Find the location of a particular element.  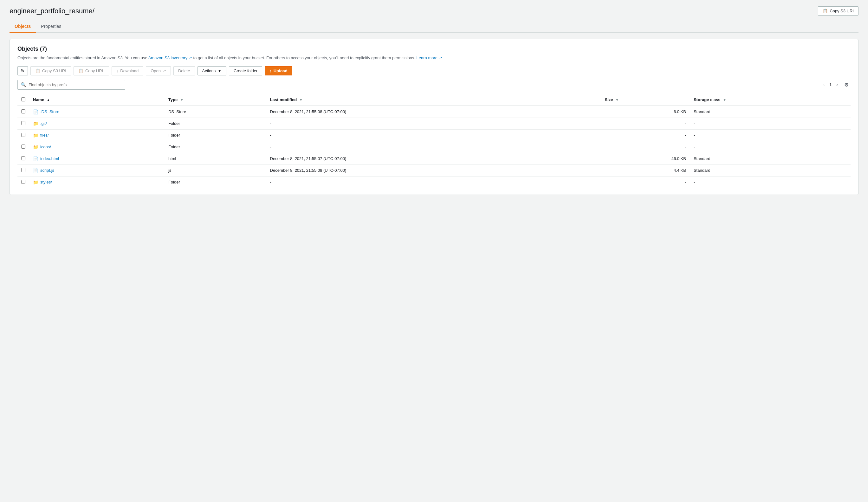

col-size: Size ▼ is located at coordinates (645, 100).